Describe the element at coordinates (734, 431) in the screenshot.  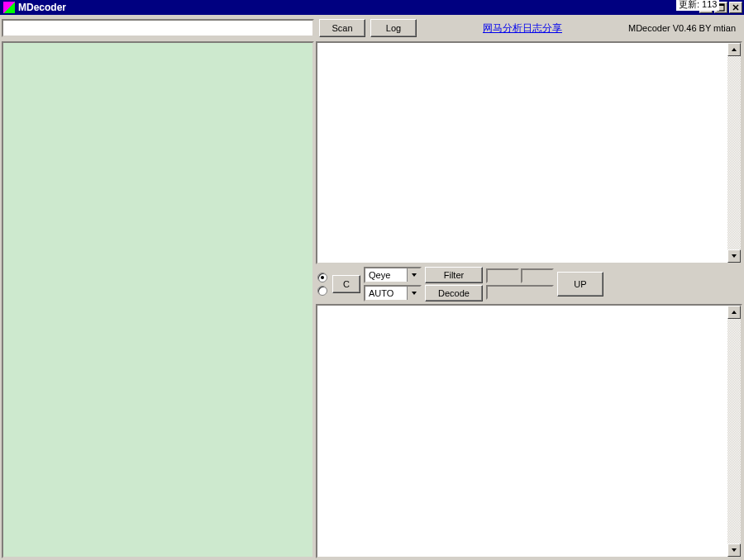
I see `scrollbar-bottom` at that location.